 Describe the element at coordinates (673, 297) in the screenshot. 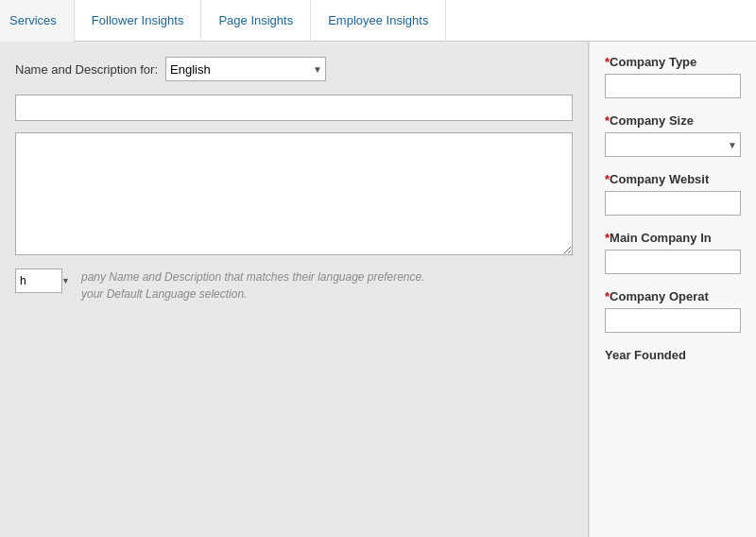

I see `company-operating-label: *Company Operat` at that location.